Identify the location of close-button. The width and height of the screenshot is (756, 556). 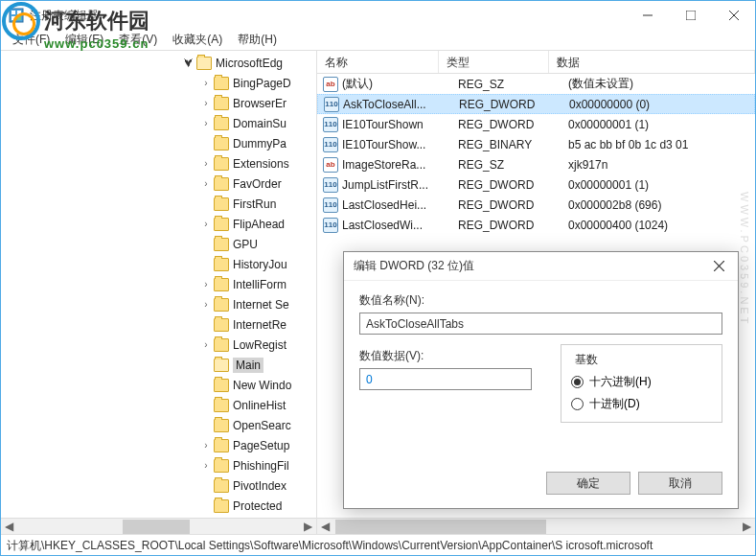
(734, 15).